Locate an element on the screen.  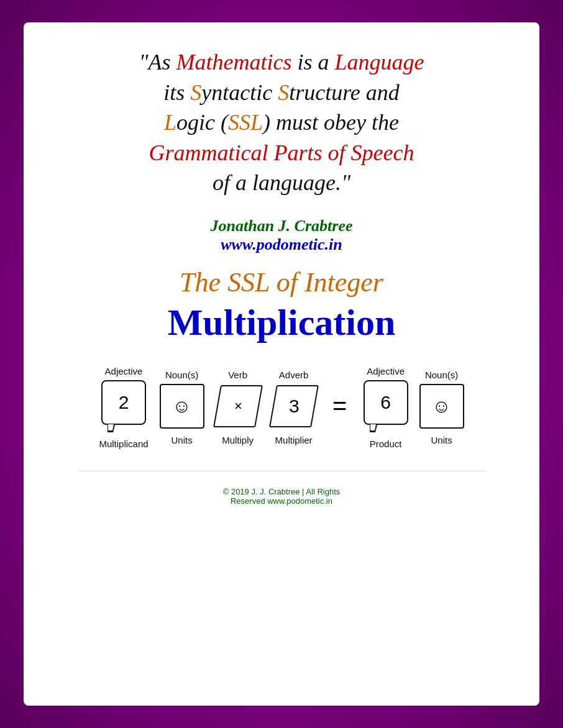
quote-language: Language is located at coordinates (380, 62).